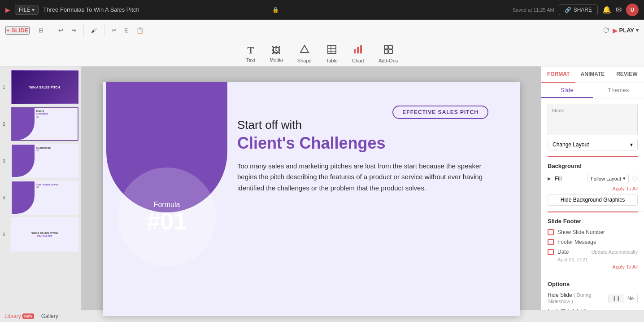 The width and height of the screenshot is (644, 322). What do you see at coordinates (251, 54) in the screenshot?
I see `tool-text: T Text` at bounding box center [251, 54].